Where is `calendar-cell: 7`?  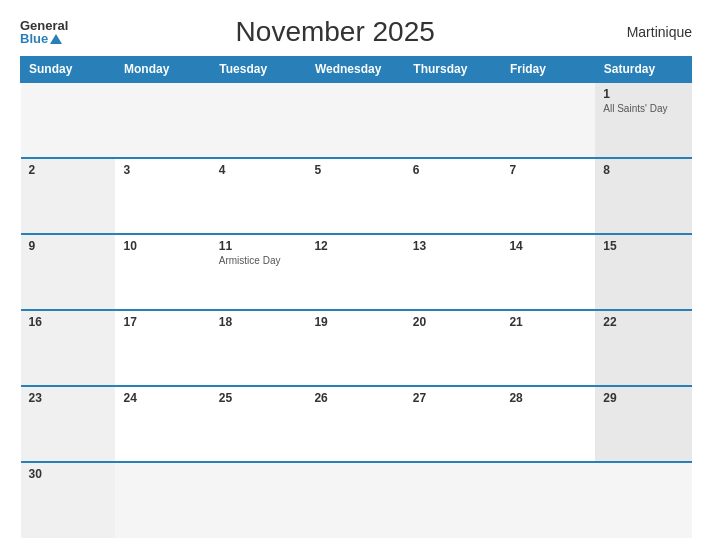 calendar-cell: 7 is located at coordinates (548, 196).